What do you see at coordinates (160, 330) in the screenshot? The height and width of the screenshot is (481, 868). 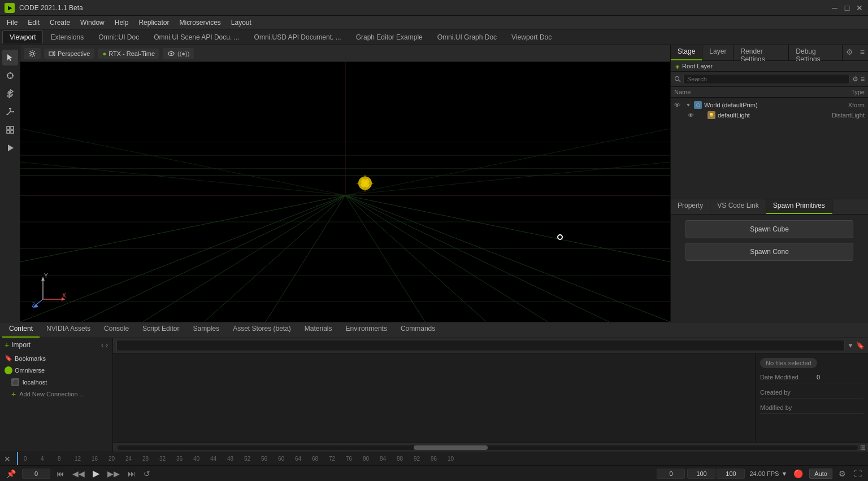 I see `tab-script-editor: Script Editor` at bounding box center [160, 330].